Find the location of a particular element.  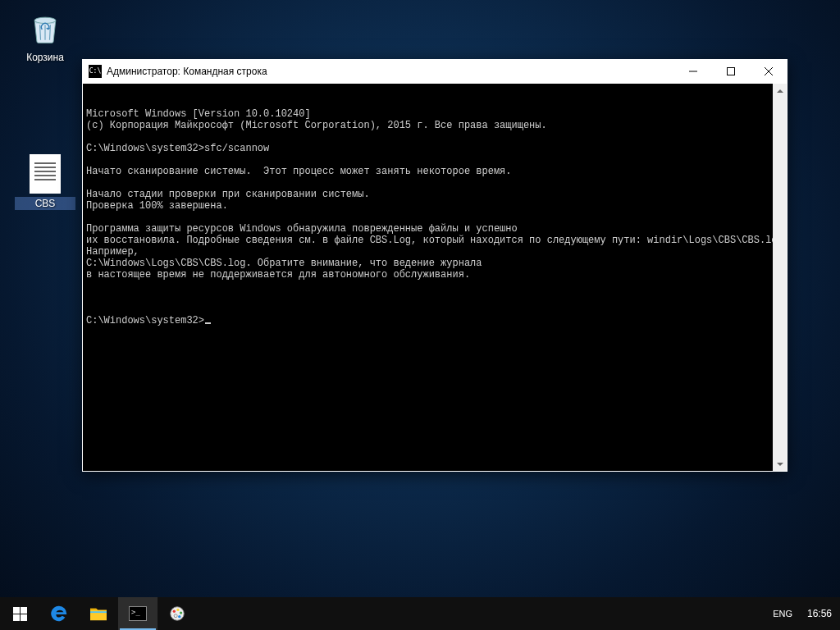

start-button is located at coordinates (20, 614).